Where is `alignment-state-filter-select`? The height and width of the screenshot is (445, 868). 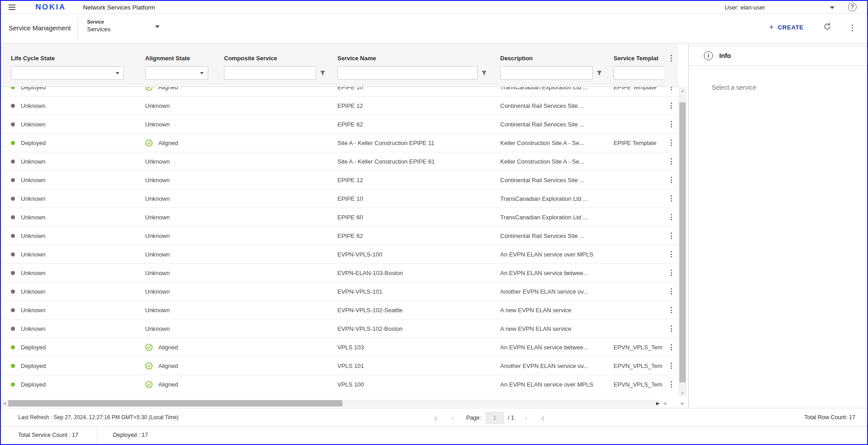
alignment-state-filter-select is located at coordinates (177, 73).